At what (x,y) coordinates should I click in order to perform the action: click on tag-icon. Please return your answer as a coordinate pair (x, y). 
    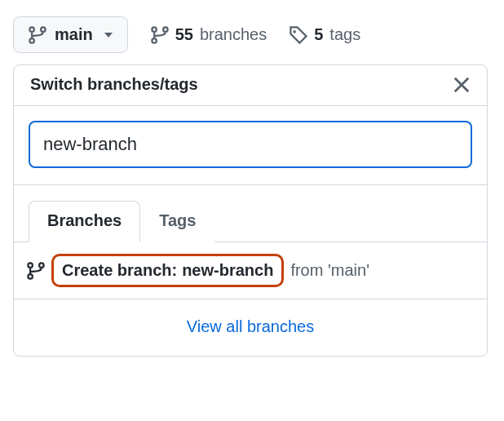
    Looking at the image, I should click on (298, 35).